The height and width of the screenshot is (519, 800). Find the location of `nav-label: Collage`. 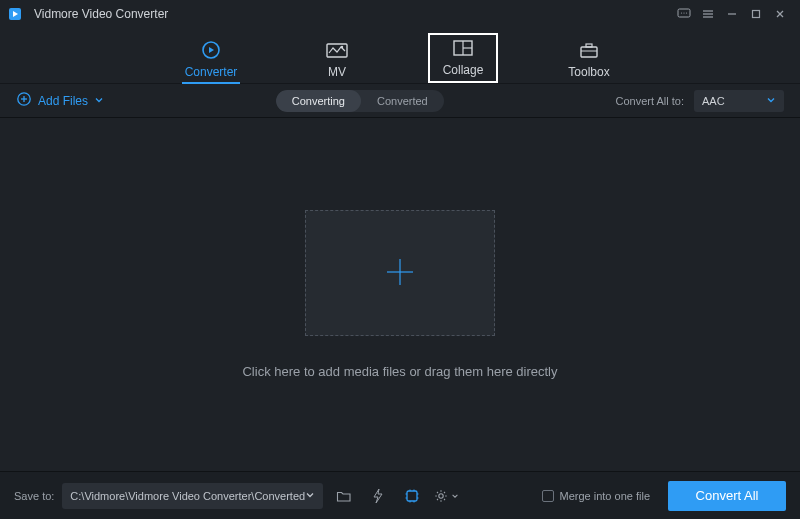

nav-label: Collage is located at coordinates (464, 70).